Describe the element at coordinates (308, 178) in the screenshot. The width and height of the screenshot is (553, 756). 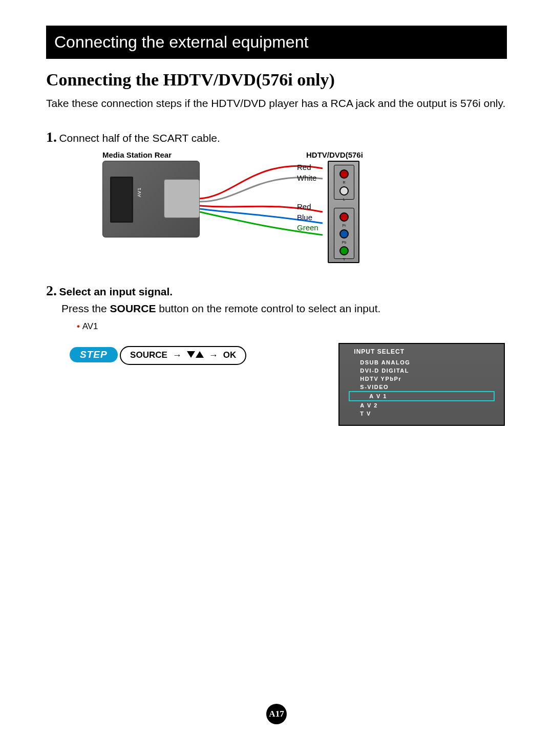
I see `wire-label-white: White` at that location.